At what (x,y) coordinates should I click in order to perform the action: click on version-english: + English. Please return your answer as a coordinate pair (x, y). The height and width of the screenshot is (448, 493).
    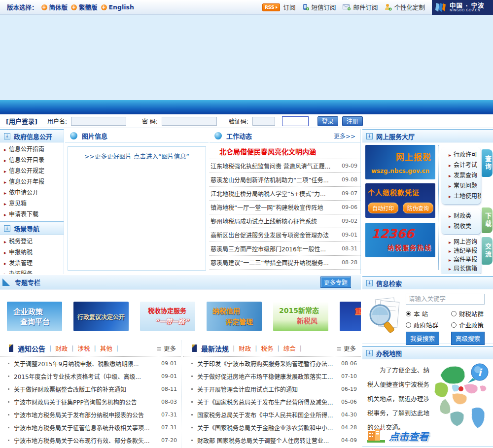
    Looking at the image, I should click on (117, 7).